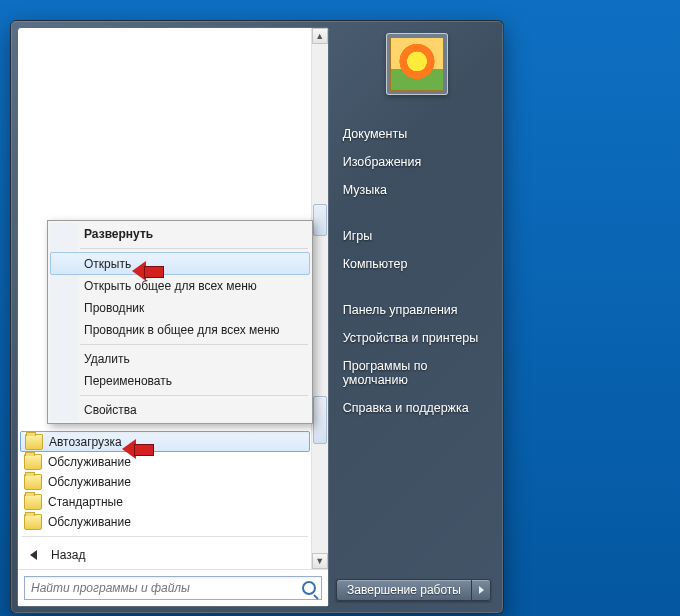  What do you see at coordinates (482, 590) in the screenshot?
I see `chevron-right-icon` at bounding box center [482, 590].